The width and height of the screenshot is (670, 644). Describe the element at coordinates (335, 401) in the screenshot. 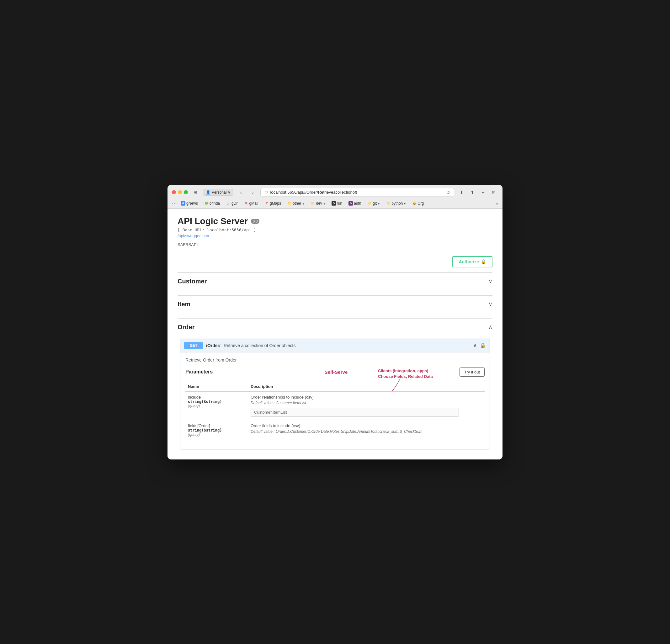

I see `endpoint-body: Retrieve Order from Order Parameters Sel…` at that location.